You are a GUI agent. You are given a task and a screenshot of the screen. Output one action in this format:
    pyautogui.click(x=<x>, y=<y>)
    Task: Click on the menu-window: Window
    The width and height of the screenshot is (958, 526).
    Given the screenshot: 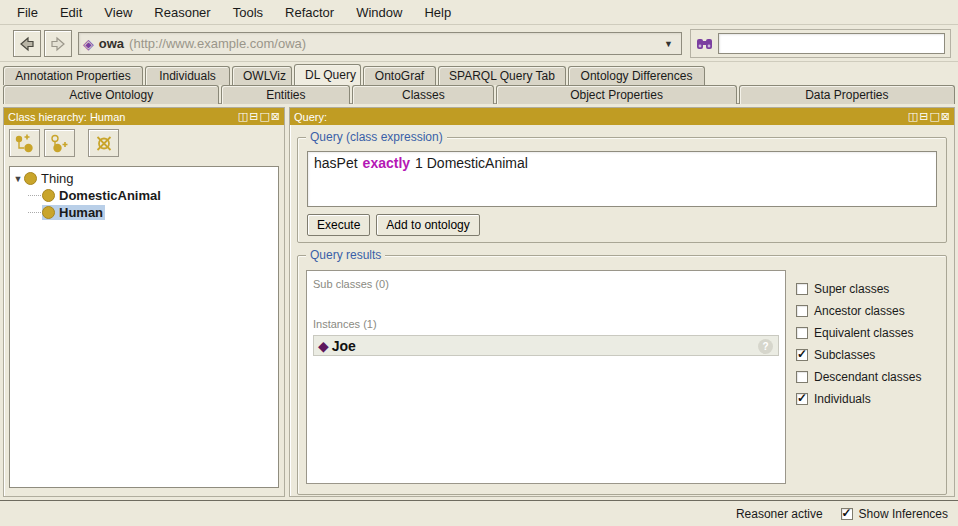 What is the action you would take?
    pyautogui.click(x=379, y=12)
    